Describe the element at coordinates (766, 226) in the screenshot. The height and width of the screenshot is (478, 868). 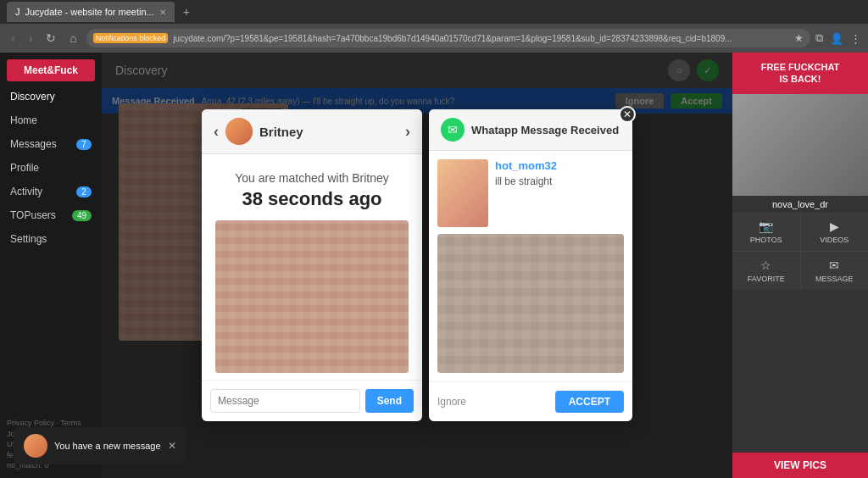
I see `camera-icon: 📷` at that location.